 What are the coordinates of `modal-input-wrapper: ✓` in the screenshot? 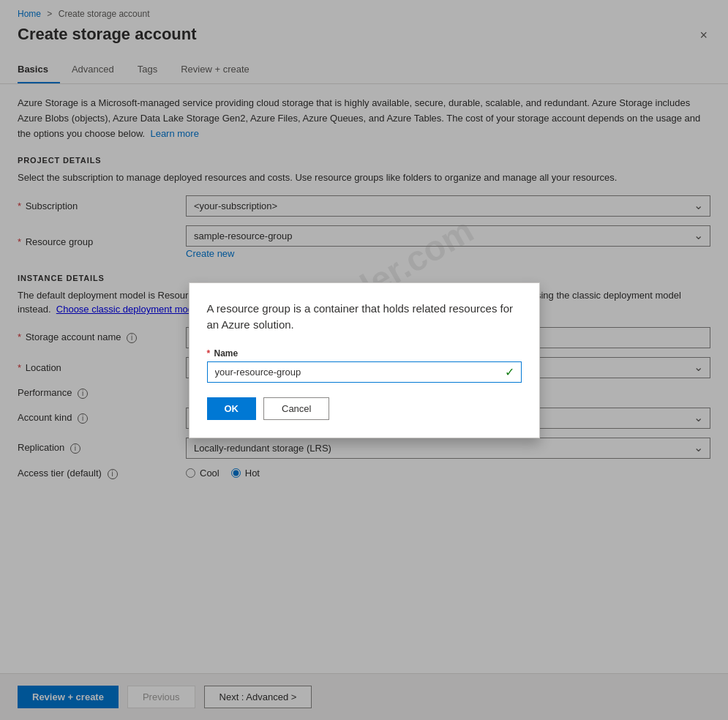 It's located at (364, 372).